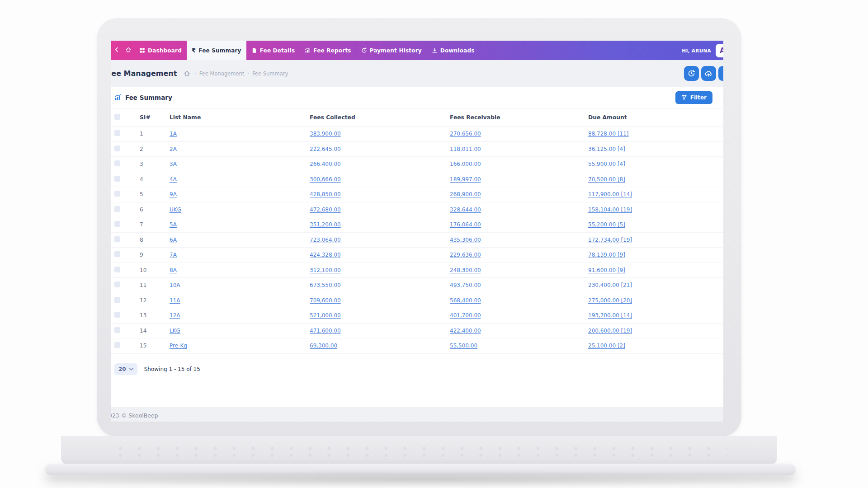 The height and width of the screenshot is (488, 868). I want to click on list-name-link: 12A, so click(175, 315).